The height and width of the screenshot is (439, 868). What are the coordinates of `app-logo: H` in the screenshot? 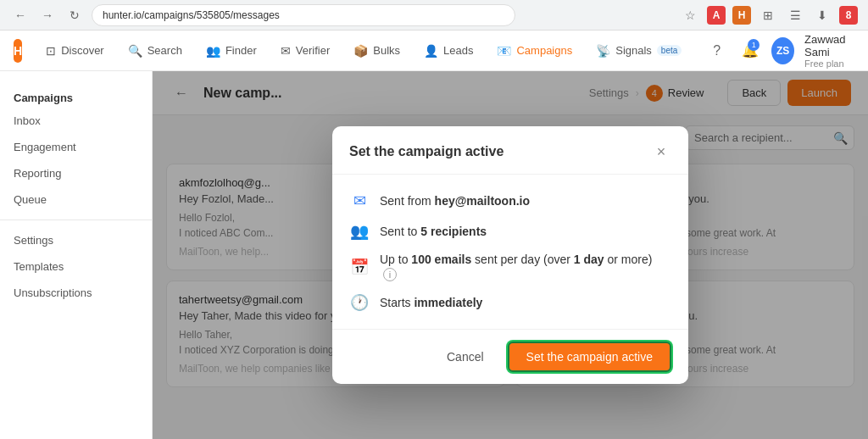 It's located at (18, 51).